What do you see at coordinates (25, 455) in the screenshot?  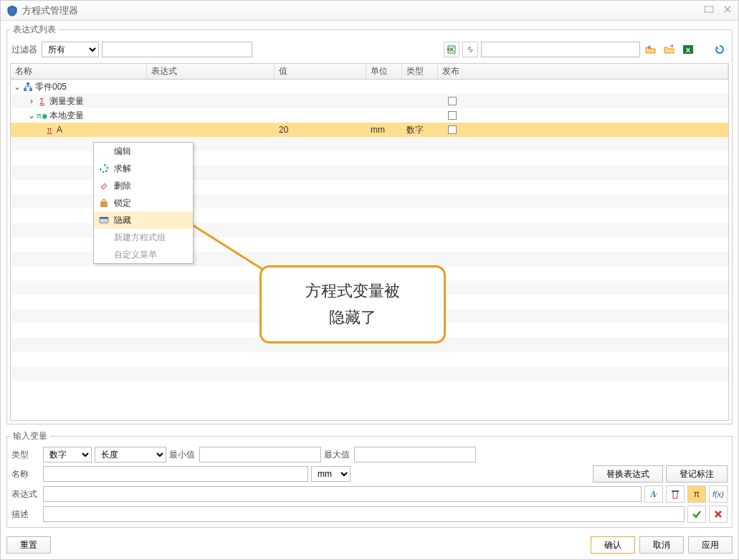 I see `type-label: 类型` at bounding box center [25, 455].